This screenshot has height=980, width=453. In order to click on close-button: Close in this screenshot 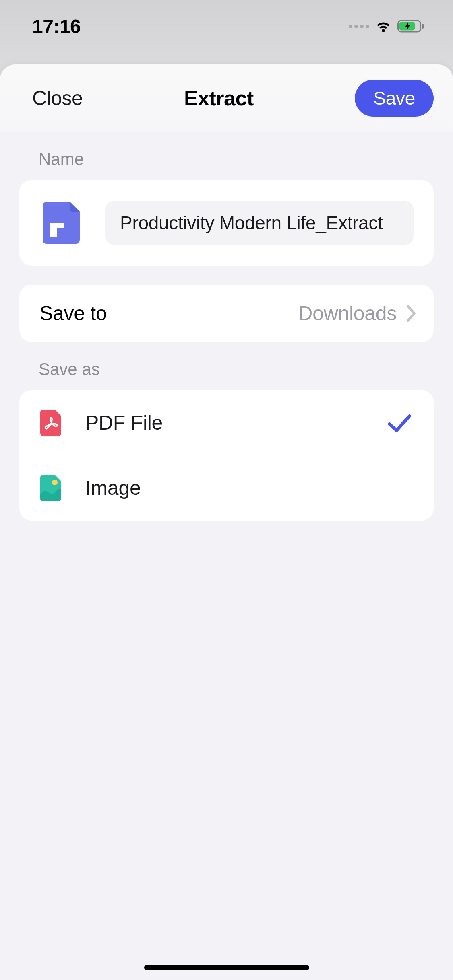, I will do `click(57, 98)`.